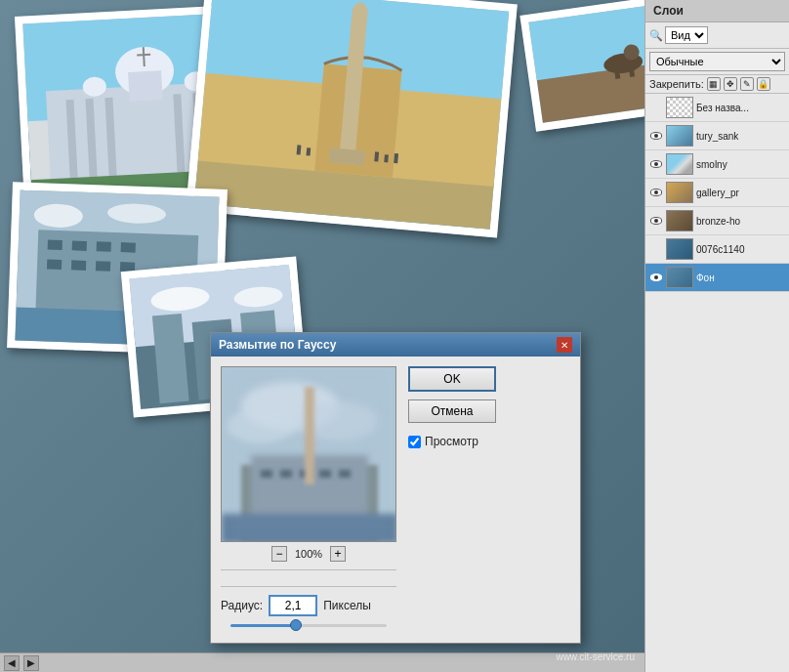 The image size is (789, 672). Describe the element at coordinates (31, 663) in the screenshot. I see `next-arrow: ▶` at that location.